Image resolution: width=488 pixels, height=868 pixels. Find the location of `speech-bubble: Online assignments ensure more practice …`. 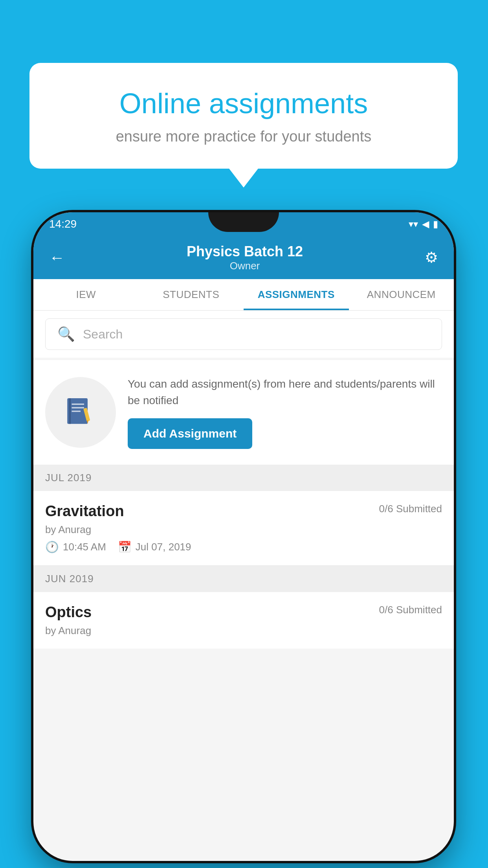

speech-bubble: Online assignments ensure more practice … is located at coordinates (244, 116).